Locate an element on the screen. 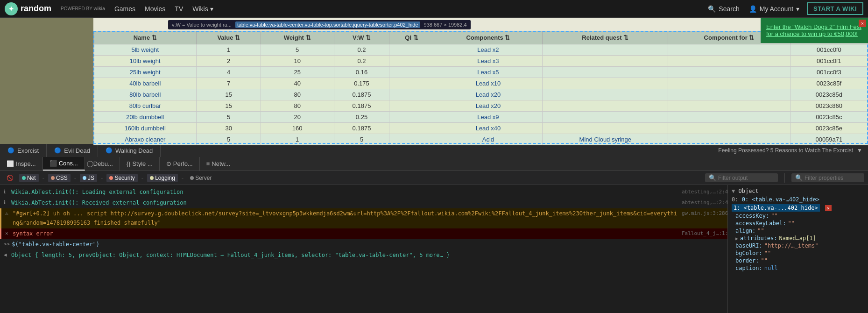 Image resolution: width=868 pixels, height=313 pixels. nav-wikis-dropdown: Wikis ▾ is located at coordinates (203, 9).